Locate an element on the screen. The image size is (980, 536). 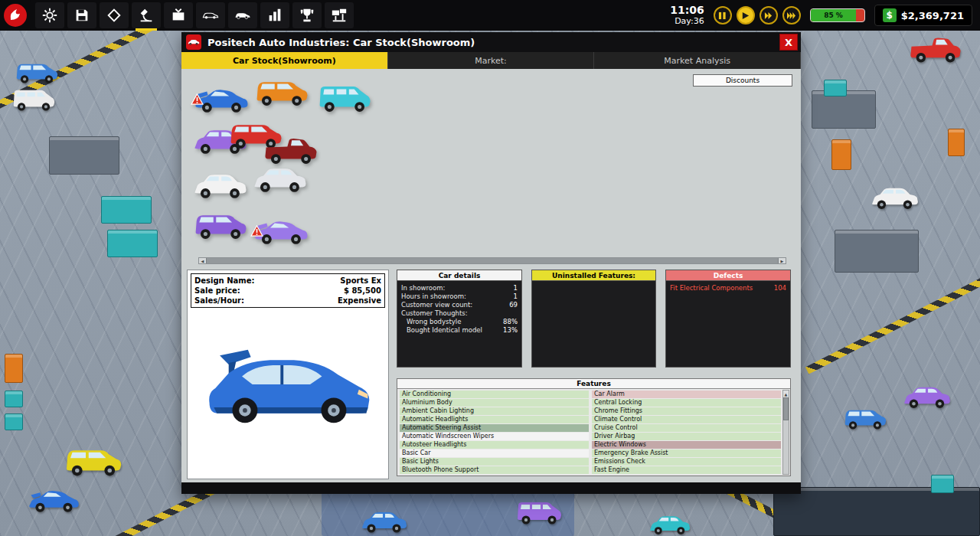
settings-button is located at coordinates (50, 15).